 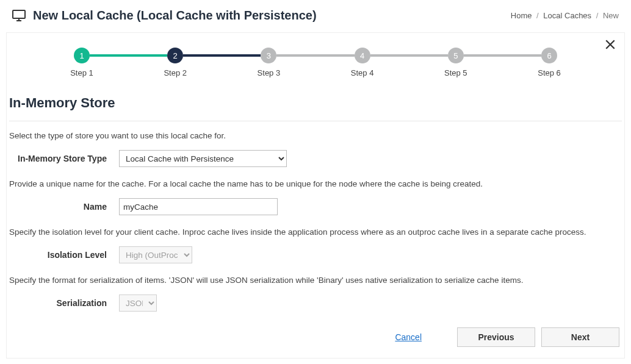 I want to click on step-circle: 3, so click(x=269, y=55).